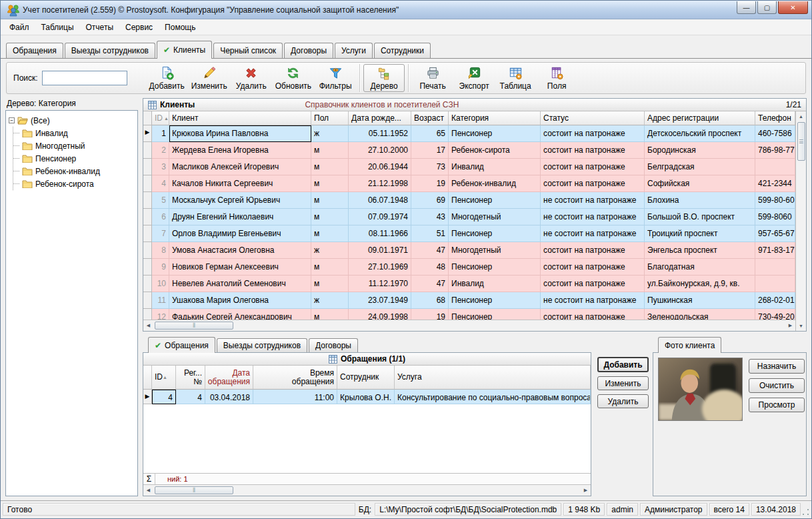  Describe the element at coordinates (191, 378) in the screenshot. I see `column-header-reg-number: Рег...№` at that location.